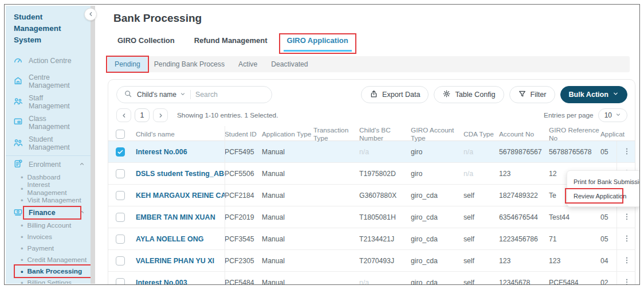  What do you see at coordinates (180, 217) in the screenshot?
I see `child-name-link: EMBER TAN MIN XUAN` at bounding box center [180, 217].